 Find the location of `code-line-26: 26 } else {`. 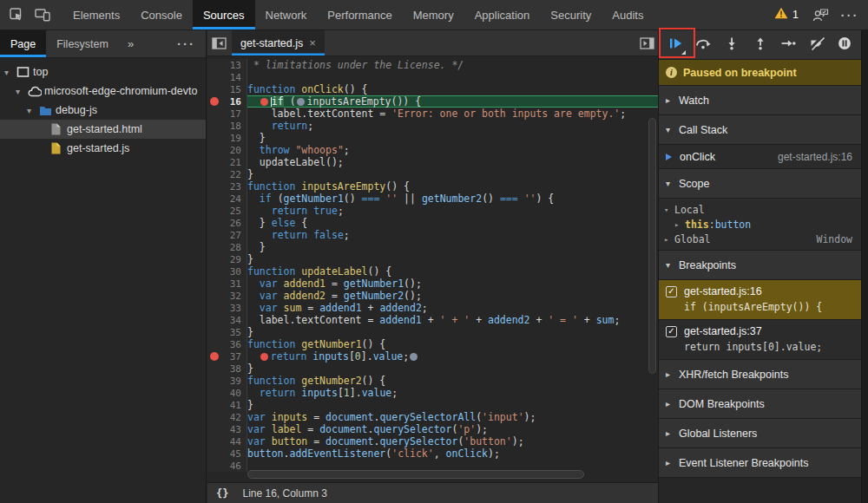

code-line-26: 26 } else { is located at coordinates (432, 223).